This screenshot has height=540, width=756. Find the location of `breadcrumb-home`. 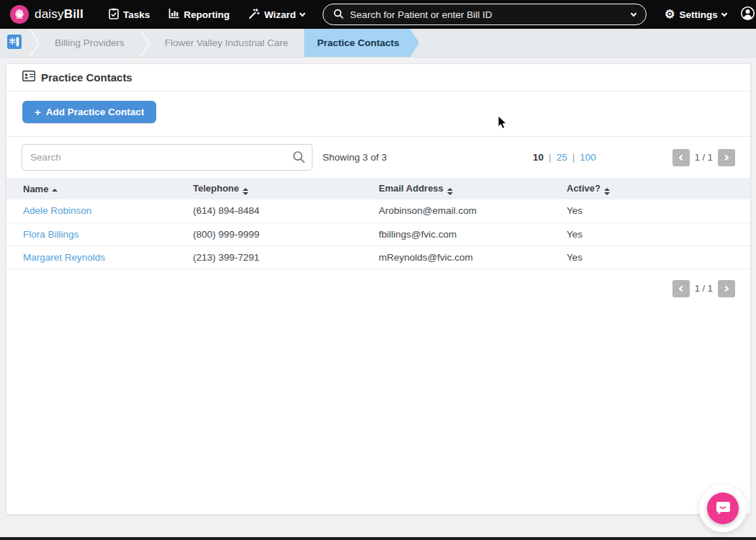

breadcrumb-home is located at coordinates (14, 43).